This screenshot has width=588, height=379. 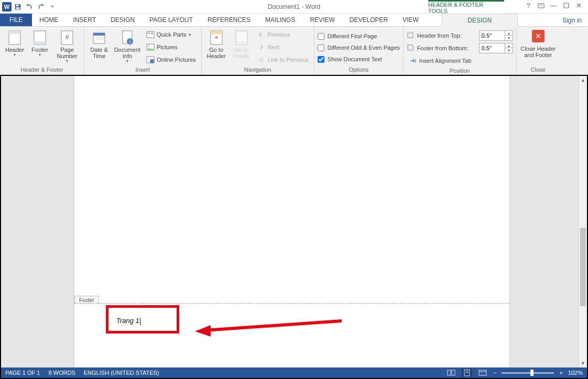 I want to click on contextual-tab-title: HEADER & FOOTER TOOLS, so click(x=466, y=7).